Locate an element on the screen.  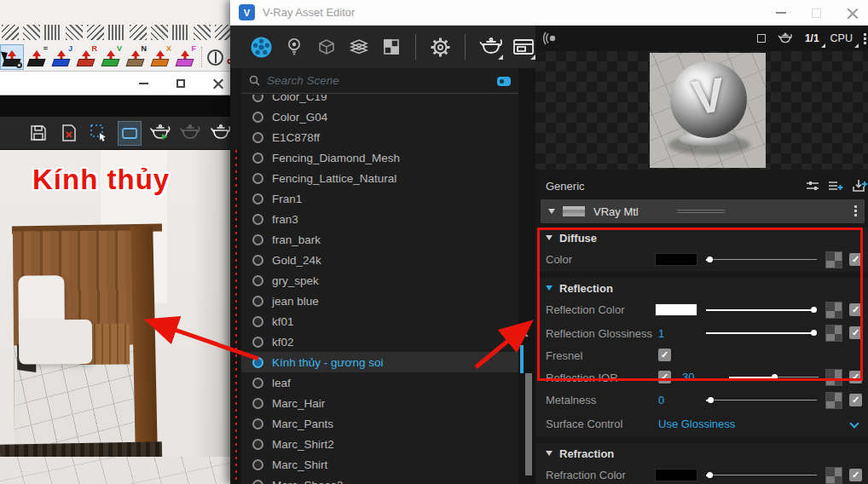
protractor-tool-icon is located at coordinates (215, 58).